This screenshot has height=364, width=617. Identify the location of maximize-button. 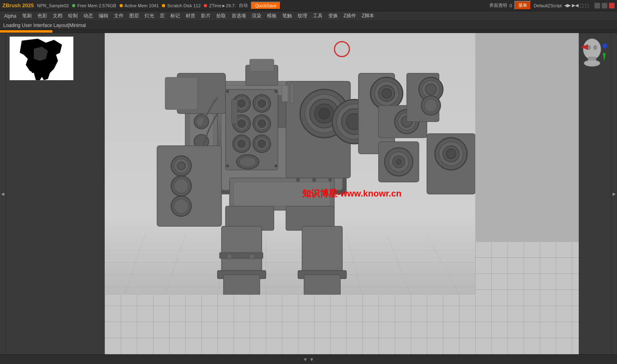
(605, 6).